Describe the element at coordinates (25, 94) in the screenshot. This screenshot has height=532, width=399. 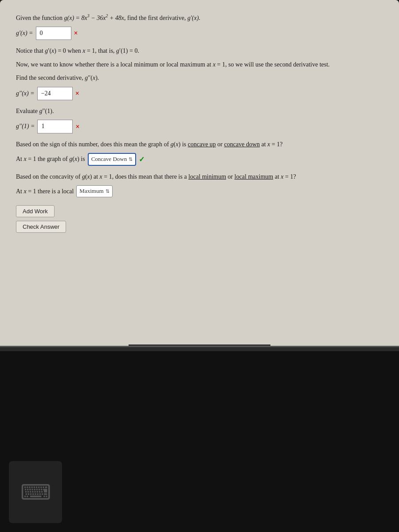
I see `second-derivative-label: g′′(x) =` at that location.